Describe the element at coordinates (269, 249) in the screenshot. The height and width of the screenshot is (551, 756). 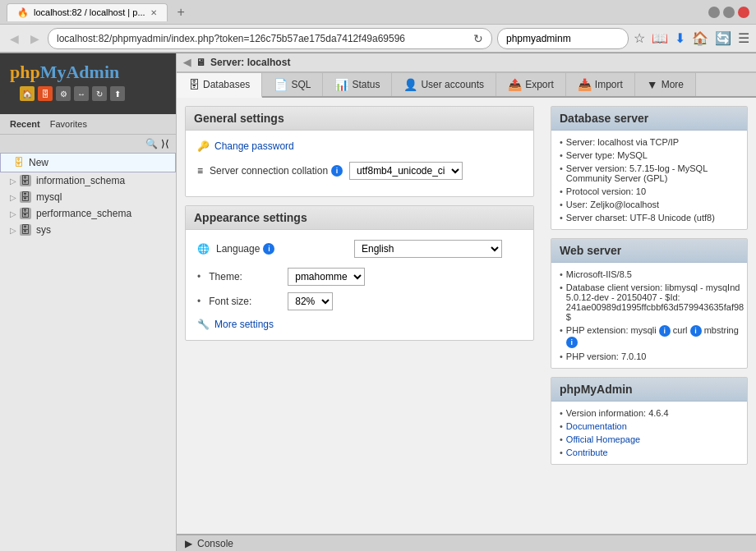
I see `language-info-icon: i` at that location.